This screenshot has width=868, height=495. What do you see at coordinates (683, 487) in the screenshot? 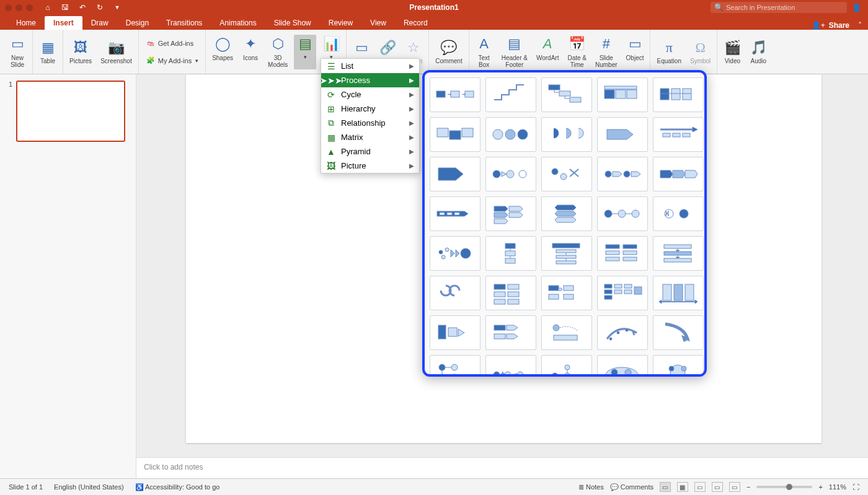
I see `view-sorter-button: ▦` at bounding box center [683, 487].